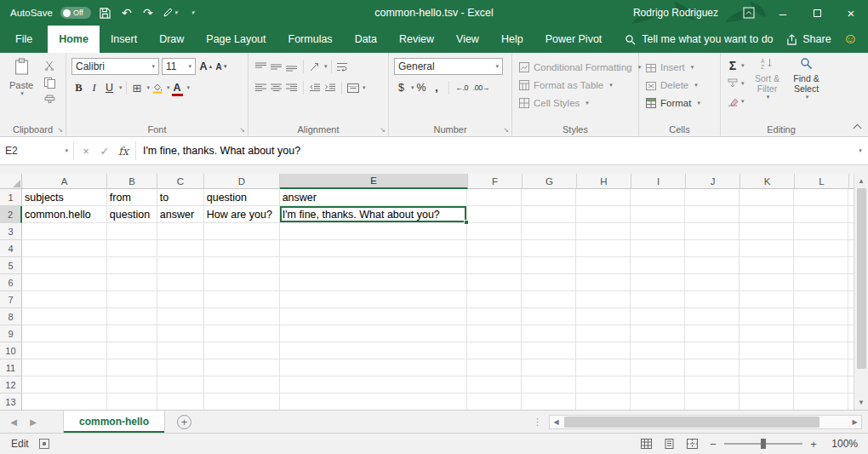  I want to click on cell-B11, so click(133, 368).